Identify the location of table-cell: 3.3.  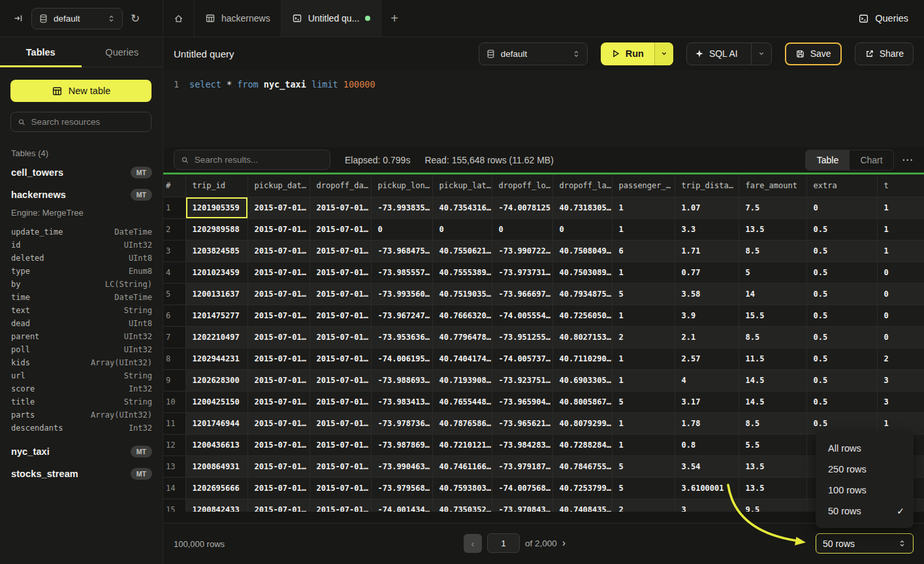
(707, 229).